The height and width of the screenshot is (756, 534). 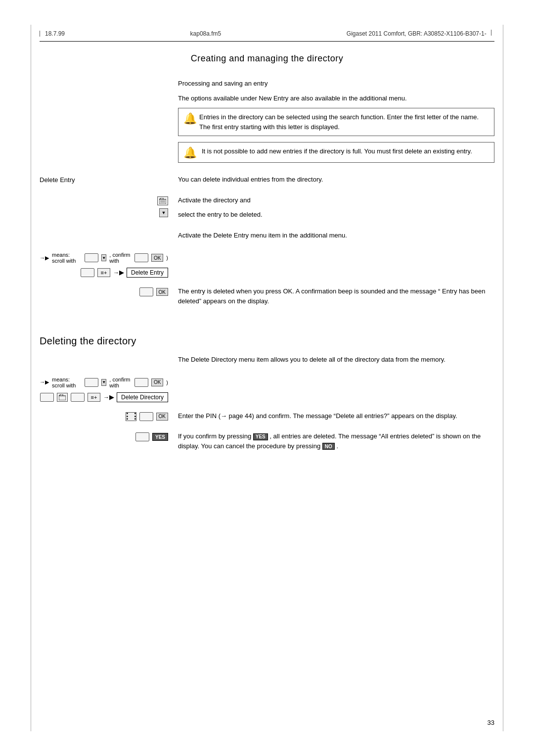 What do you see at coordinates (164, 213) in the screenshot?
I see `scroll-down-icon: ▼` at bounding box center [164, 213].